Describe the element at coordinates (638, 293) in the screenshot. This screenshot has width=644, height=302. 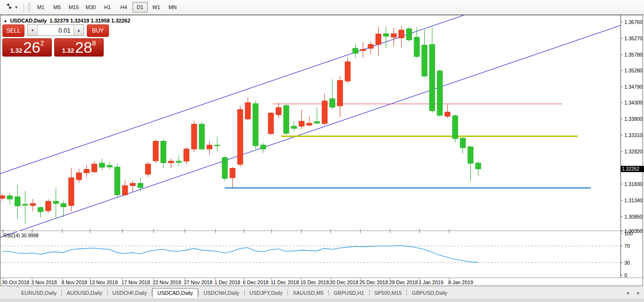
I see `tab-scroll-right-icon: ►` at that location.